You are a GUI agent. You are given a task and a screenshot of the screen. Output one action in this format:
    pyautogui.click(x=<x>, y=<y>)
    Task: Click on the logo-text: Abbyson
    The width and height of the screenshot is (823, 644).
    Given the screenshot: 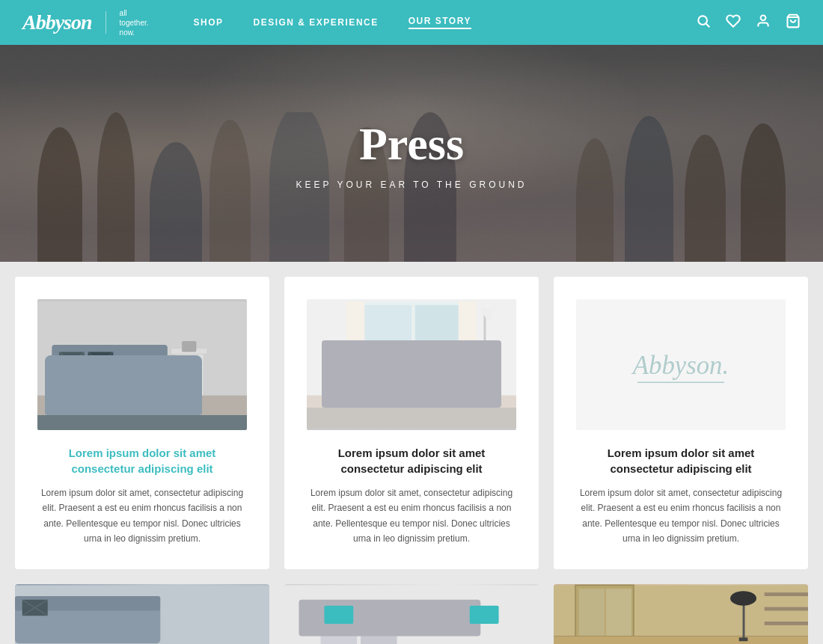 What is the action you would take?
    pyautogui.click(x=57, y=22)
    